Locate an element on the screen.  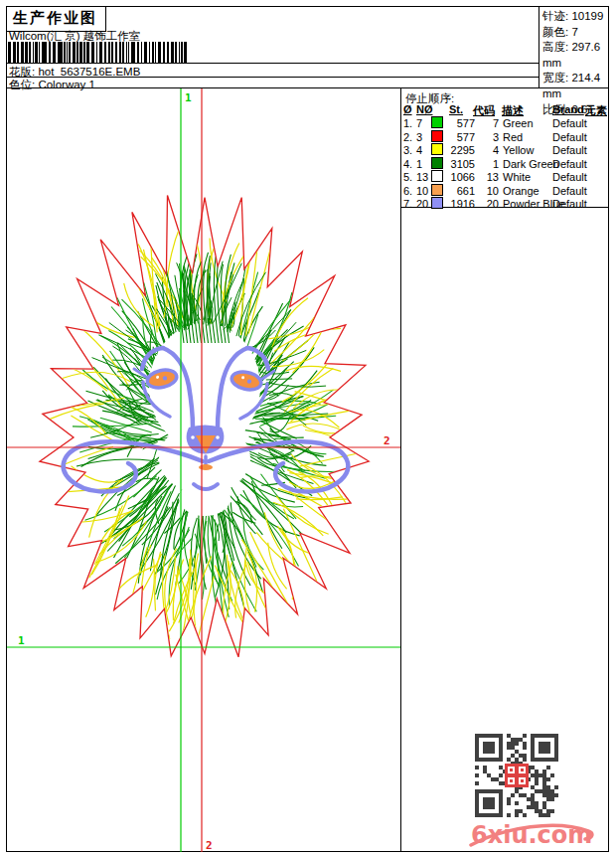
column-header: St. is located at coordinates (456, 109).